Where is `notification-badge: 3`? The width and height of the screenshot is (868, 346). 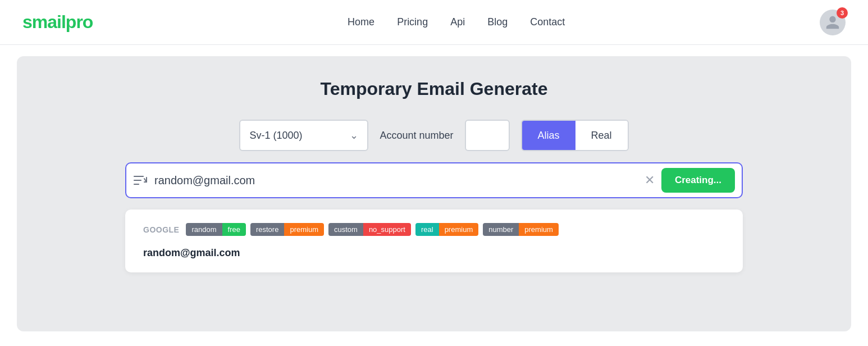
notification-badge: 3 is located at coordinates (842, 13).